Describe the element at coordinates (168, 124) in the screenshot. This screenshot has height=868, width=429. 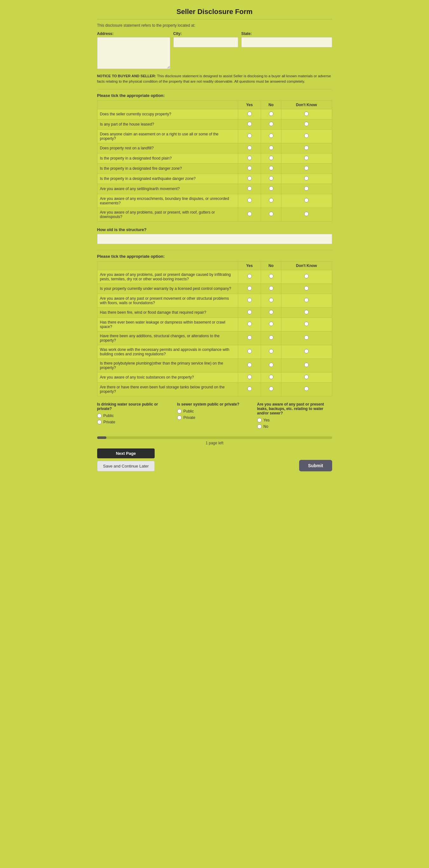
I see `question-text: Is any part of the house leased?` at that location.